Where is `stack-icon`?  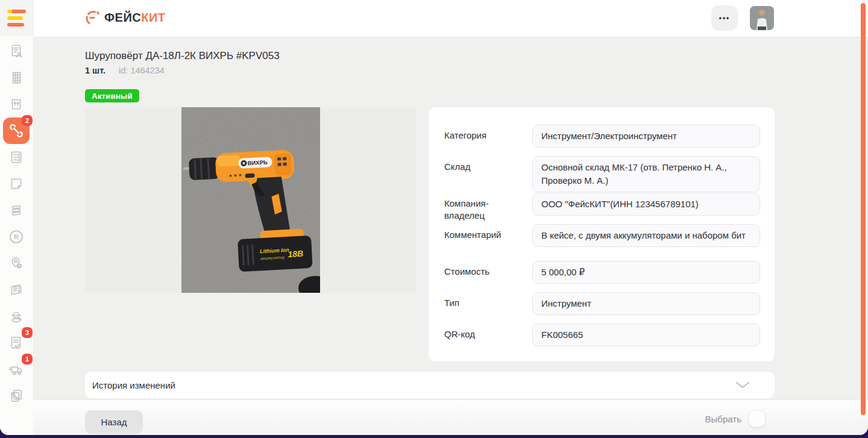 stack-icon is located at coordinates (16, 210).